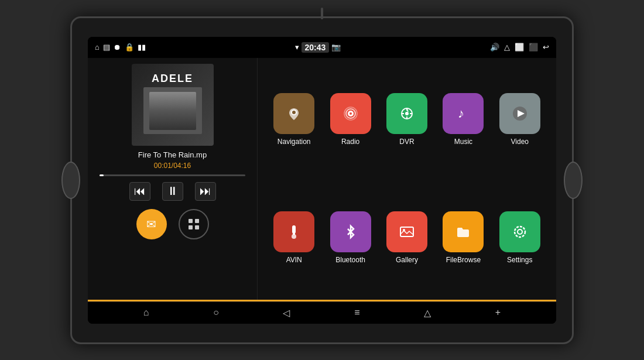  Describe the element at coordinates (463, 232) in the screenshot. I see `filebrowse-icon` at that location.